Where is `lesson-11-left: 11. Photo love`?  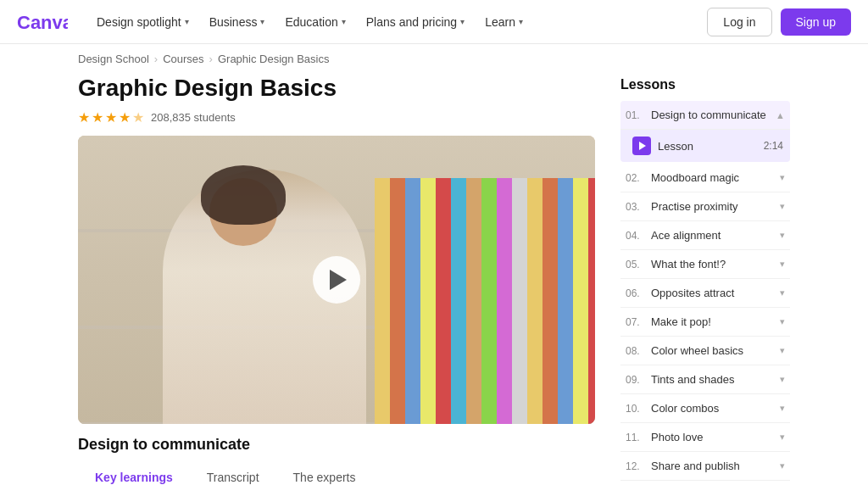
lesson-11-left: 11. Photo love is located at coordinates (703, 438).